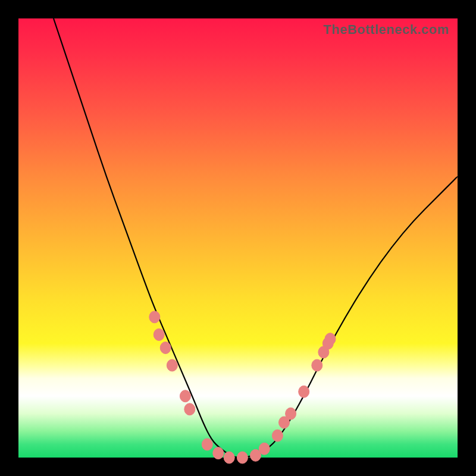 The image size is (476, 476). Describe the element at coordinates (243, 387) in the screenshot. I see `curve-markers` at that location.